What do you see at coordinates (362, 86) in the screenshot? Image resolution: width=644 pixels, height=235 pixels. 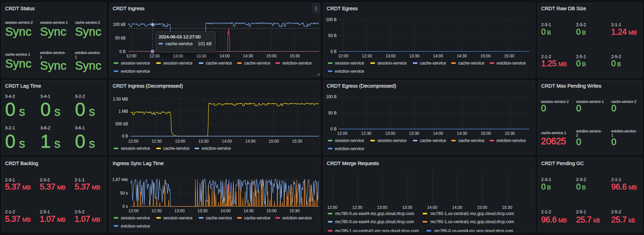 I see `svg-text: CRDT Egress (Decompressed)` at bounding box center [362, 86].